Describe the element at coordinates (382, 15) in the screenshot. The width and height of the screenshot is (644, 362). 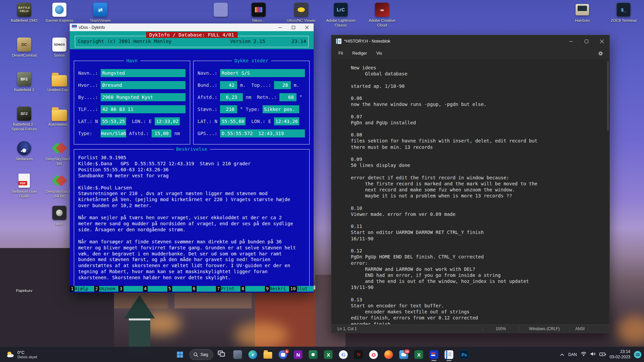
I see `desktop-icon-creative-cloud: ∞ Adobe Creative Cloud` at that location.